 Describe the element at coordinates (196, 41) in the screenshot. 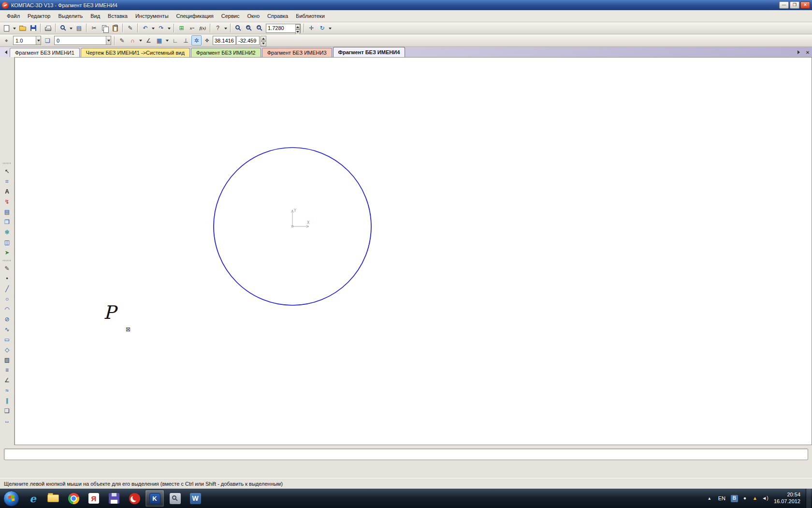

I see `parametric-mode-button: ✲` at that location.